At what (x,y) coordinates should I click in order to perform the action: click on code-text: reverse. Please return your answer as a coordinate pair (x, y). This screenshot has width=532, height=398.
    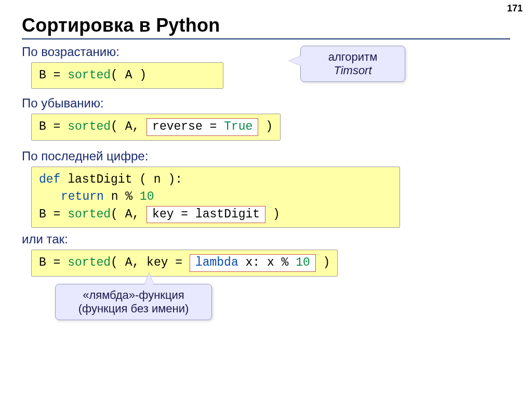
    Looking at the image, I should click on (178, 127).